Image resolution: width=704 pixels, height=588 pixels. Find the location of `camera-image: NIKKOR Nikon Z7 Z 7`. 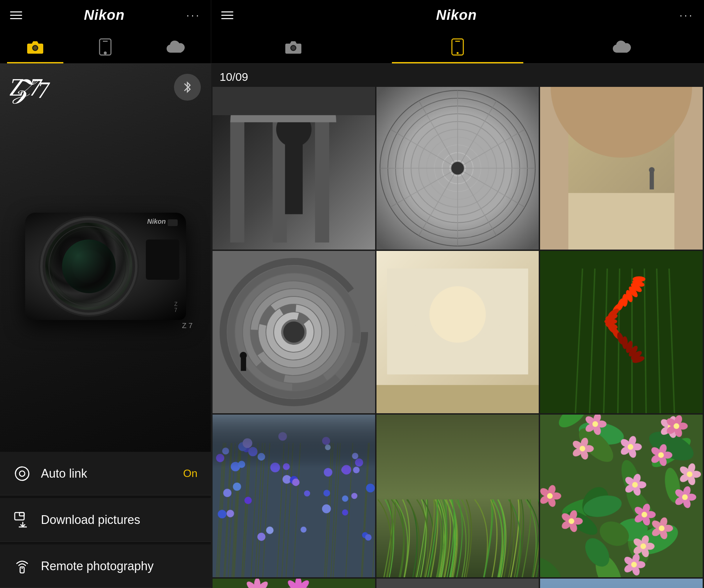

camera-image: NIKKOR Nikon Z7 Z 7 is located at coordinates (106, 268).